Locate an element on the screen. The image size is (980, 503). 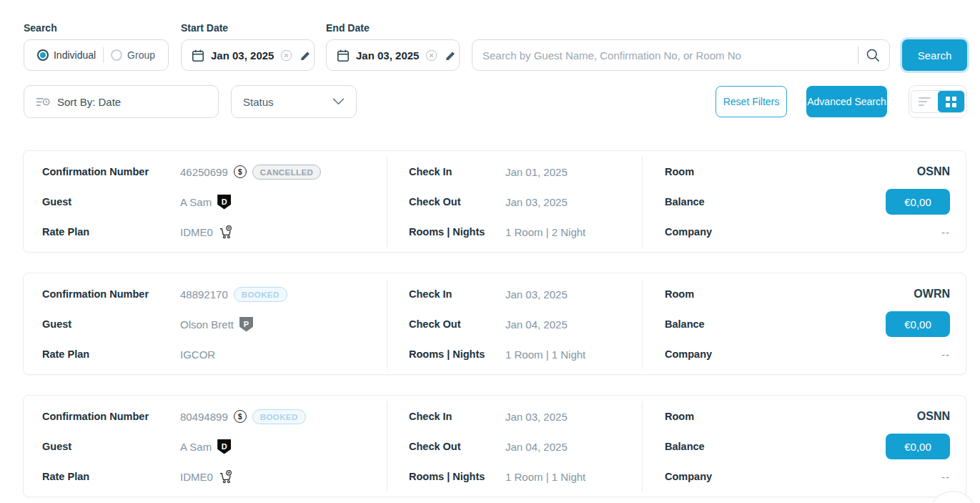
end-date-value: Jan 03, 2025 is located at coordinates (387, 56).